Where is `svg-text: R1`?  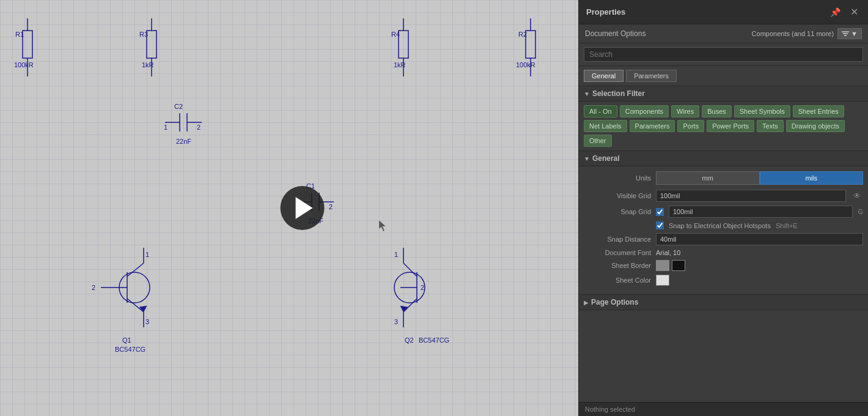
svg-text: R1 is located at coordinates (20, 34).